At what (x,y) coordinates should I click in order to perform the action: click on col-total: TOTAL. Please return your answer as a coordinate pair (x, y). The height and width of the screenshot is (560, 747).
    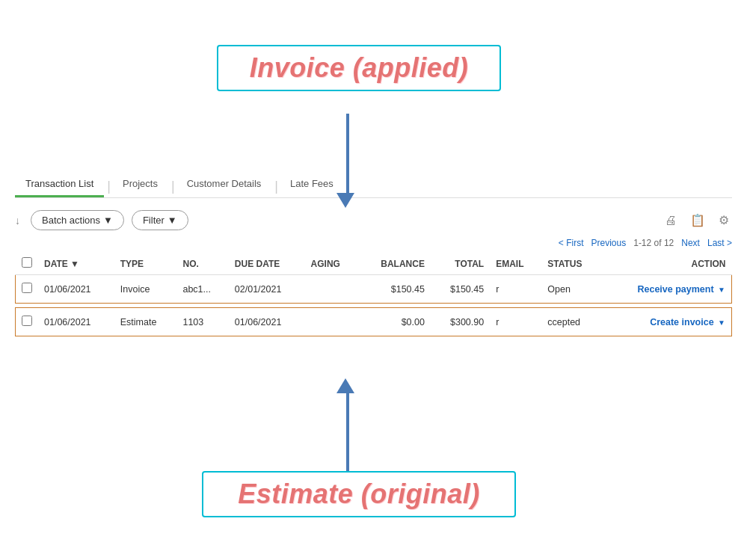
    Looking at the image, I should click on (461, 264).